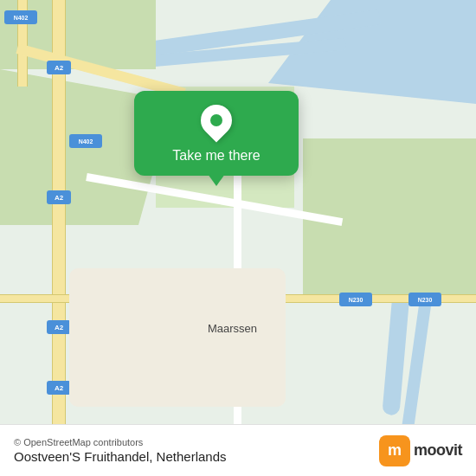 This screenshot has height=476, width=476. What do you see at coordinates (216, 180) in the screenshot?
I see `popup-arrow` at bounding box center [216, 180].